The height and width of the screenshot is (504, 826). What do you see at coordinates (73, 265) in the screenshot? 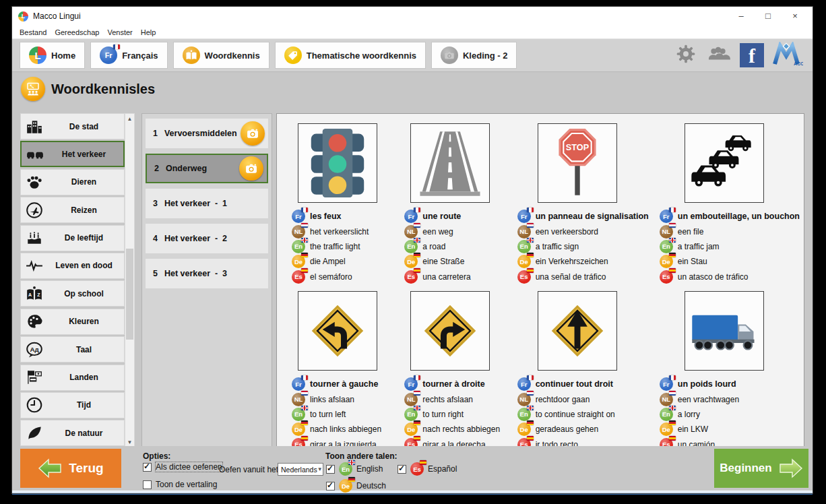
I see `sidebar-item-leven-en-dood: Leven en dood` at bounding box center [73, 265].